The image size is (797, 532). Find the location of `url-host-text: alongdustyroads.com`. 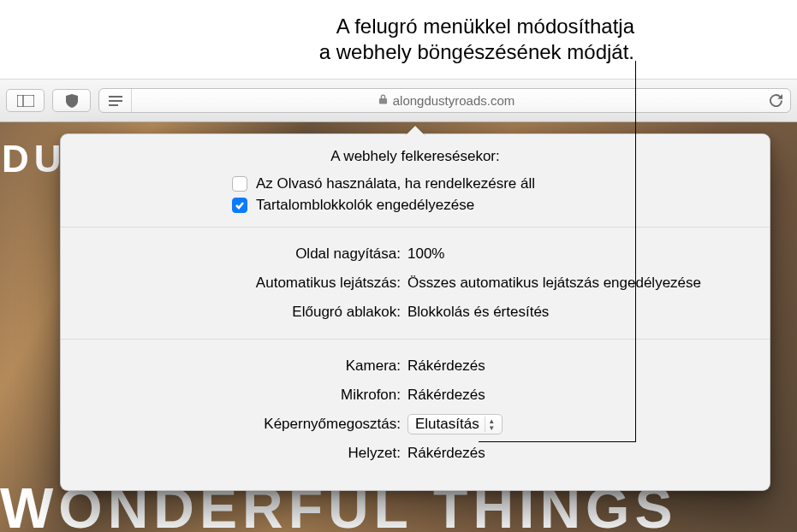

url-host-text: alongdustyroads.com is located at coordinates (454, 101).